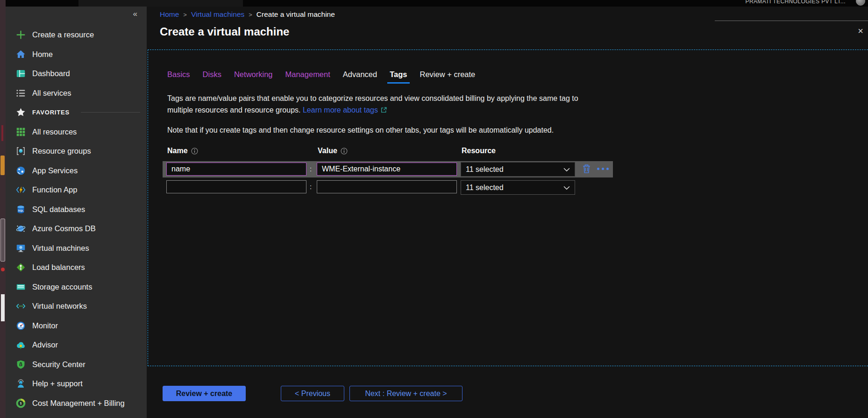 The height and width of the screenshot is (418, 868). I want to click on topbar-segment, so click(161, 3).